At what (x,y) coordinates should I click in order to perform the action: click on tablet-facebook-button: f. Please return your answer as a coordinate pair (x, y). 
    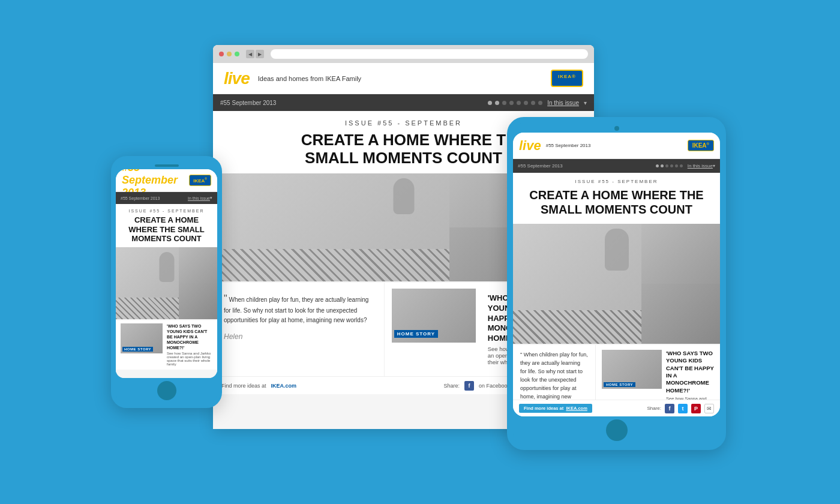
    Looking at the image, I should click on (670, 409).